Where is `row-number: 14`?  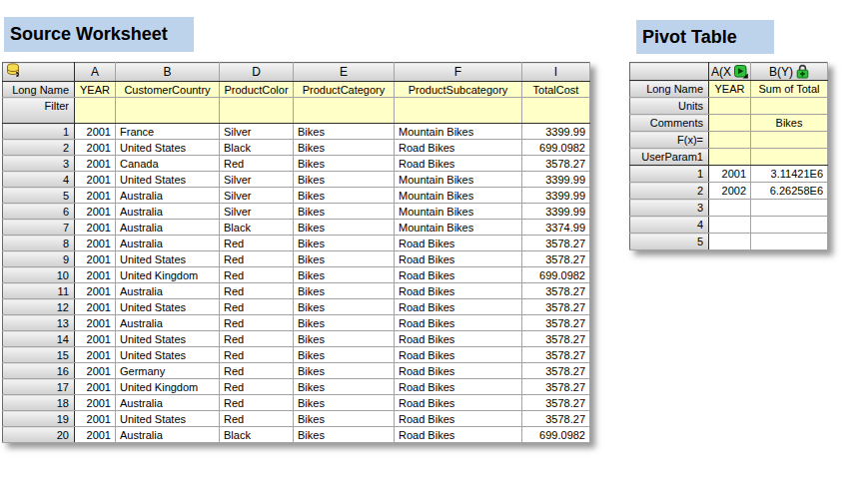 row-number: 14 is located at coordinates (39, 339).